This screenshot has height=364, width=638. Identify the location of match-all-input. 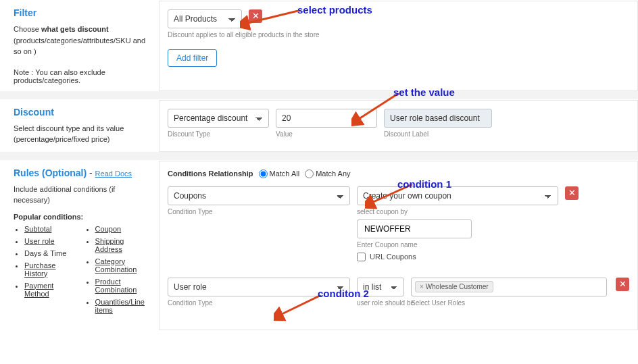
(264, 174).